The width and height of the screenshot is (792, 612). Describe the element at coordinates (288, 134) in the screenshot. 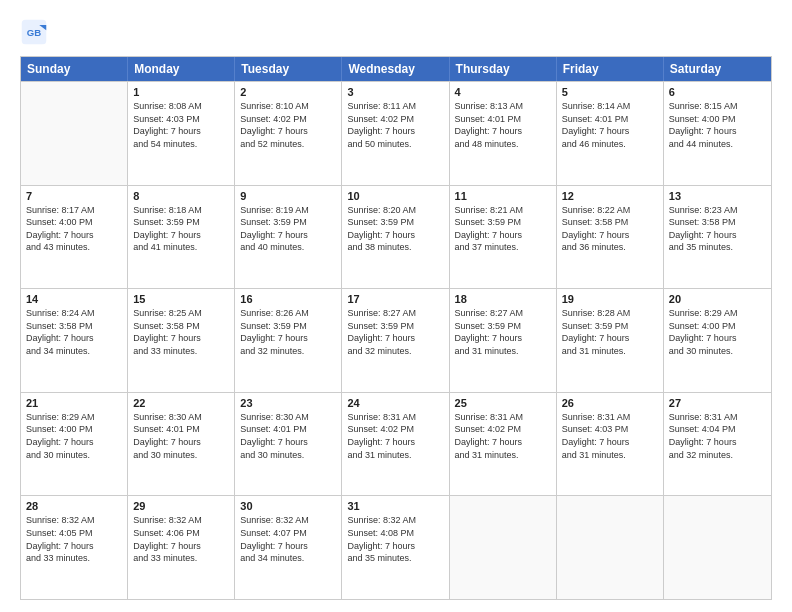

I see `cal-cell: 2Sunrise: 8:10 AMSunset: 4:02 PMDaylight…` at that location.